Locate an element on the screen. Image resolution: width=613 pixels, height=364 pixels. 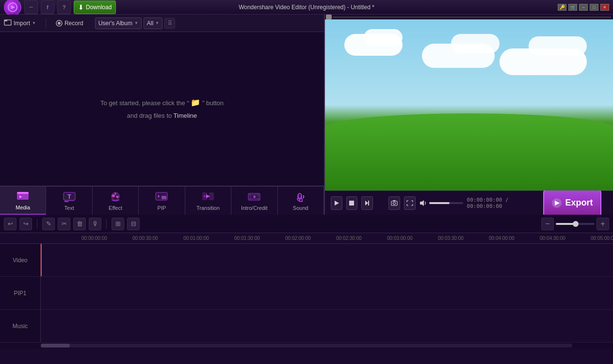
export-area: Export is located at coordinates (572, 203).